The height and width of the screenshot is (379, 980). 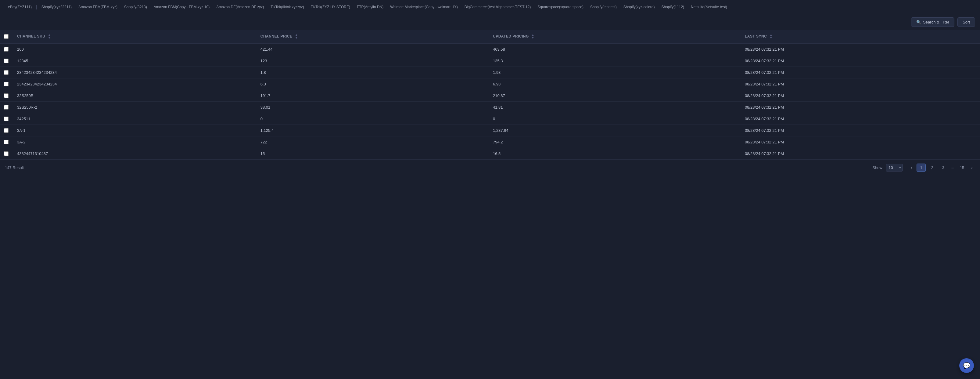 What do you see at coordinates (6, 37) in the screenshot?
I see `select-all-checkbox` at bounding box center [6, 37].